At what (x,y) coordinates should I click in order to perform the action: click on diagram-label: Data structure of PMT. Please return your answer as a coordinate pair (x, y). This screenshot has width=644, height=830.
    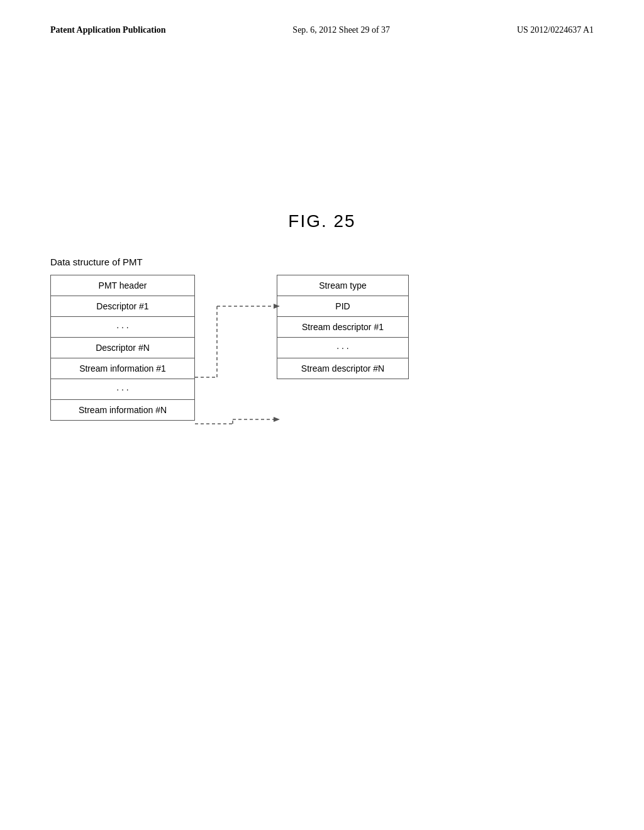
    Looking at the image, I should click on (347, 262).